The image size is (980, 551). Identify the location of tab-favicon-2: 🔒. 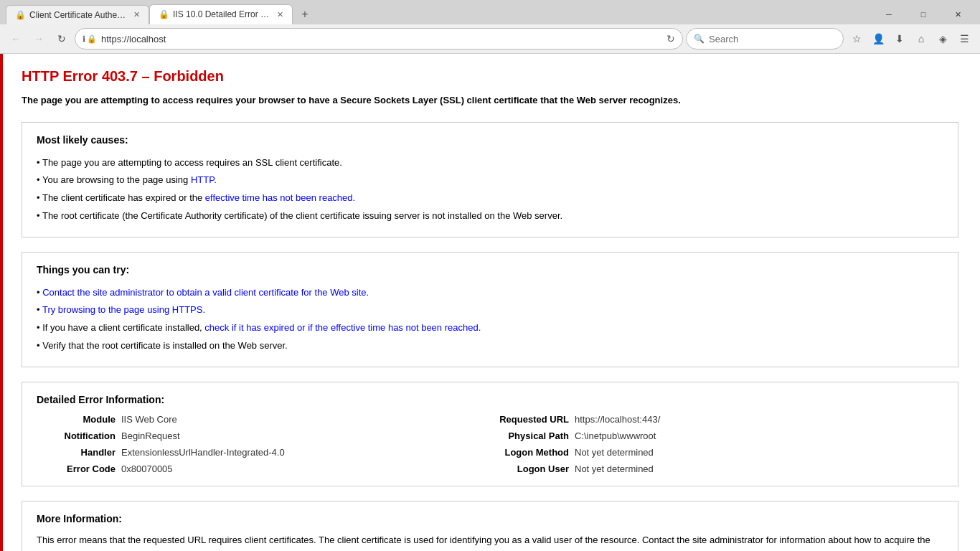
(164, 14).